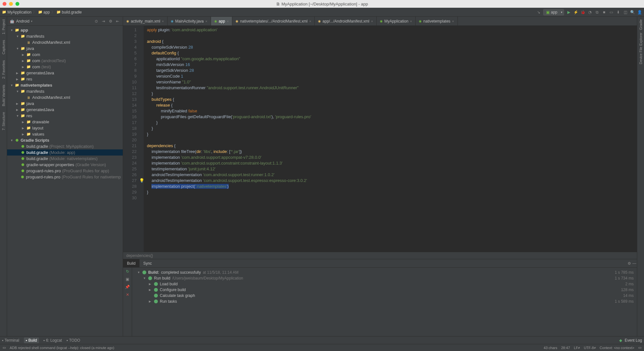 The height and width of the screenshot is (351, 644). What do you see at coordinates (32, 21) in the screenshot?
I see `chevron-down-icon: ▾` at bounding box center [32, 21].